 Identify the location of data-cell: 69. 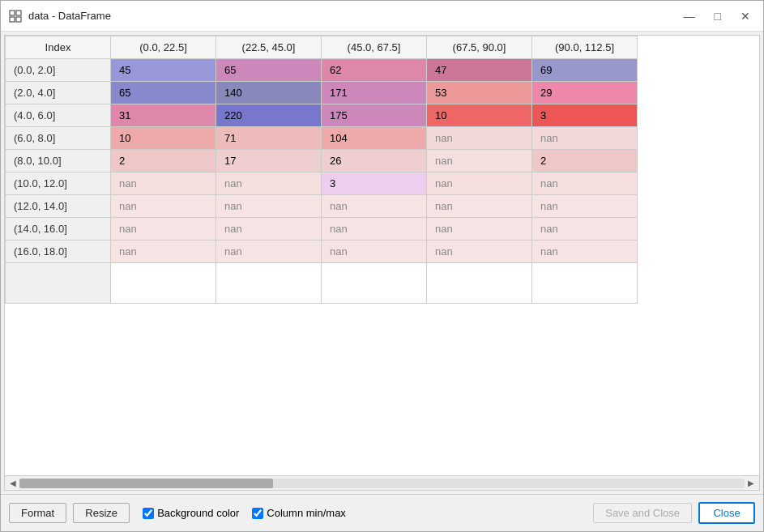
(585, 70).